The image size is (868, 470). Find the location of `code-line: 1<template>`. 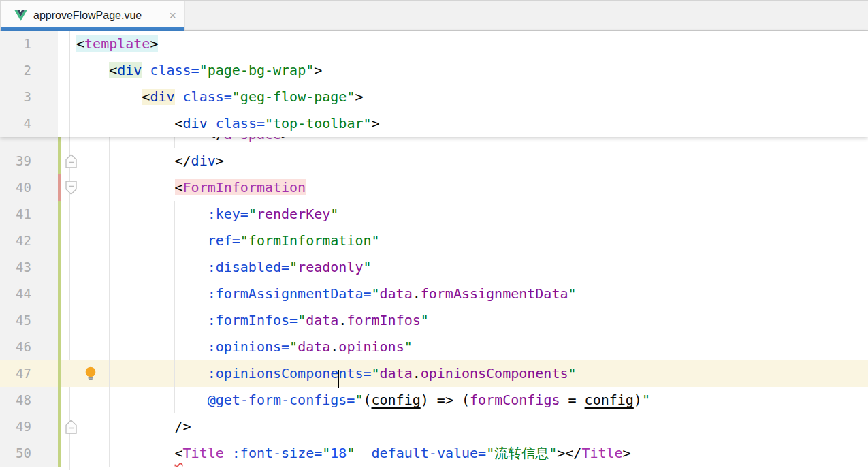

code-line: 1<template> is located at coordinates (434, 44).